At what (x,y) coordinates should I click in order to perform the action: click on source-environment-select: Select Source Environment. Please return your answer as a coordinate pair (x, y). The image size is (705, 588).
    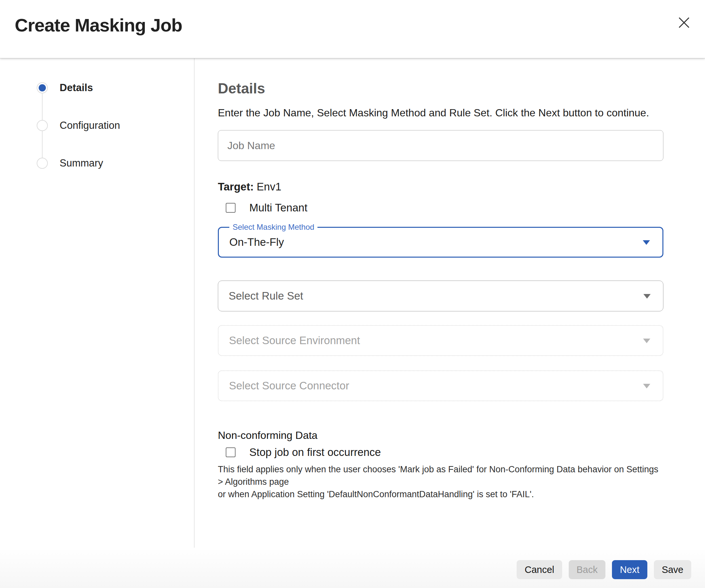
    Looking at the image, I should click on (440, 341).